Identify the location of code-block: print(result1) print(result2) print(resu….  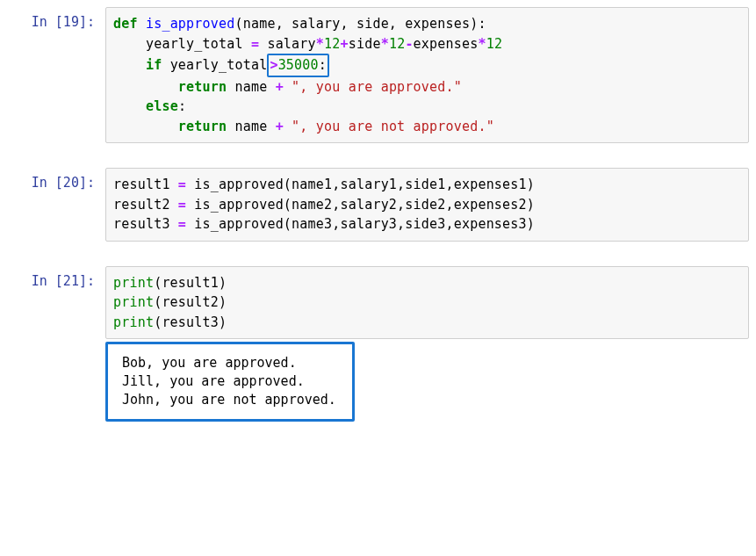
(427, 303).